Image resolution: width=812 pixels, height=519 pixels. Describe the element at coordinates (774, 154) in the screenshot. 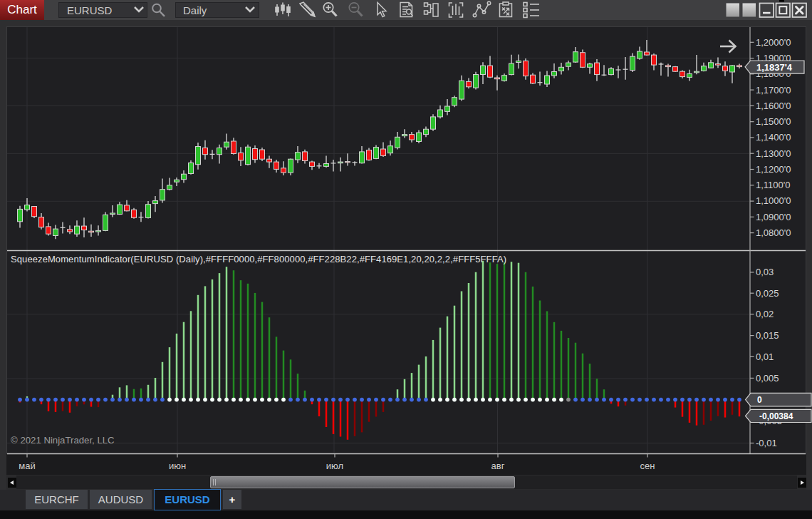

I see `svg-text: 1,1300'0` at that location.